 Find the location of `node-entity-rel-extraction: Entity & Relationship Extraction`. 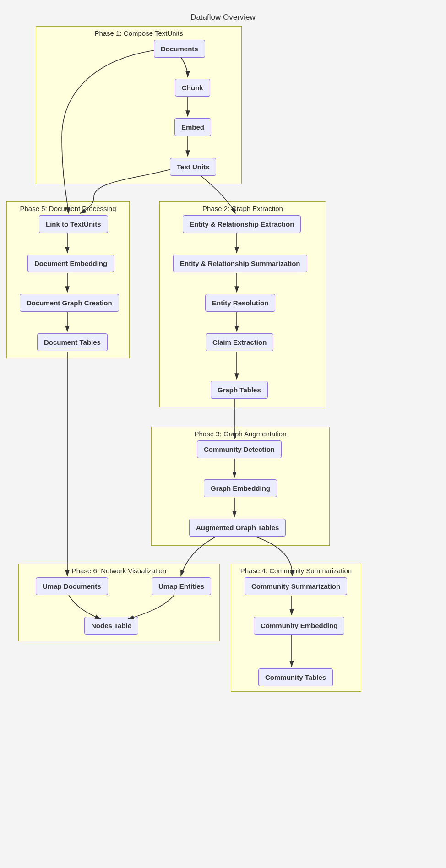

node-entity-rel-extraction: Entity & Relationship Extraction is located at coordinates (242, 224).